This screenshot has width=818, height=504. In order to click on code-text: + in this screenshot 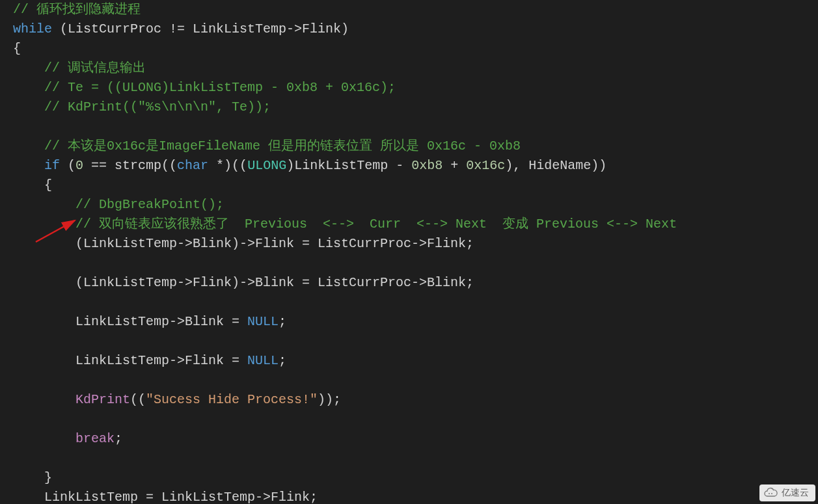, I will do `click(454, 165)`.